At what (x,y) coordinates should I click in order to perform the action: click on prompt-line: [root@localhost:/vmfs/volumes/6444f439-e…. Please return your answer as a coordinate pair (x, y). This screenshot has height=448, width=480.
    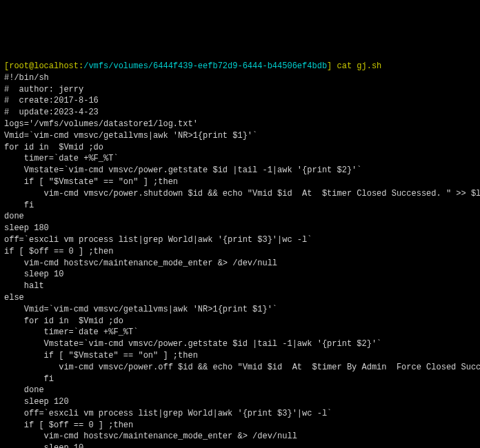
    Looking at the image, I should click on (193, 66).